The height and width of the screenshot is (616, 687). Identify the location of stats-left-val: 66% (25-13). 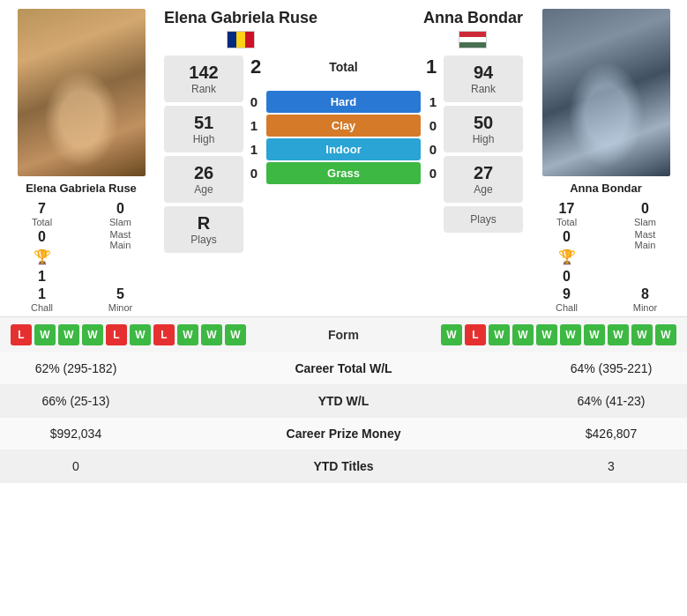
(76, 401).